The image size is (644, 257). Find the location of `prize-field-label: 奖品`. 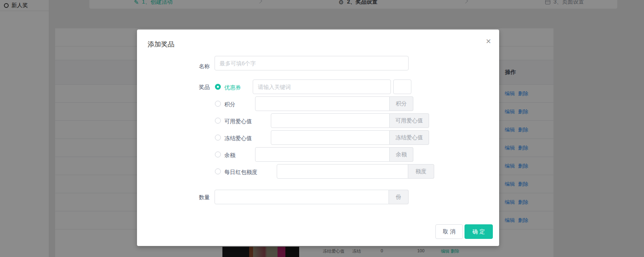

prize-field-label: 奖品 is located at coordinates (195, 87).